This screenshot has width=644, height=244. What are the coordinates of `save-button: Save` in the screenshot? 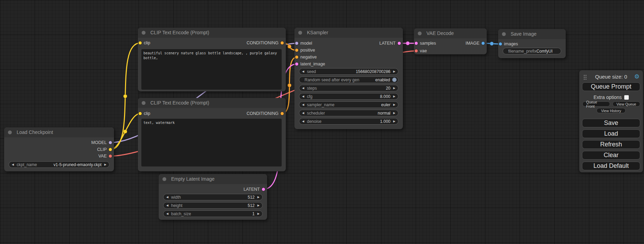 It's located at (611, 123).